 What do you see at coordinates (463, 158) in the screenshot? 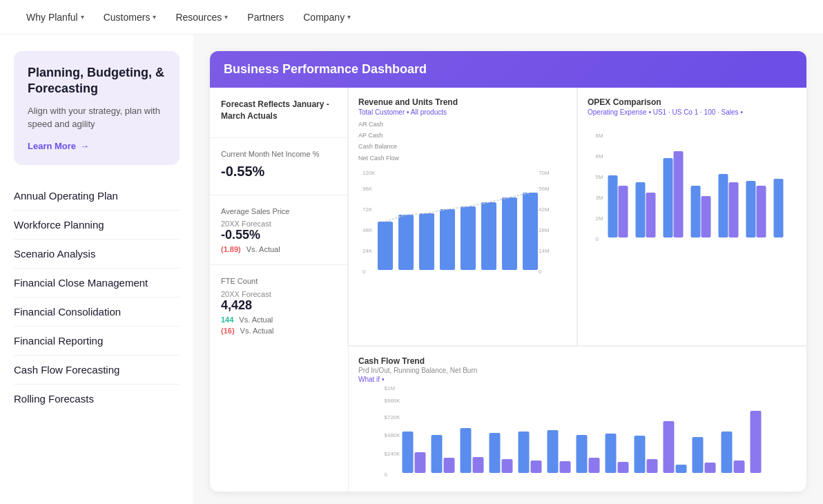
I see `legend-net-cash-flow: Net Cash Flow` at bounding box center [463, 158].